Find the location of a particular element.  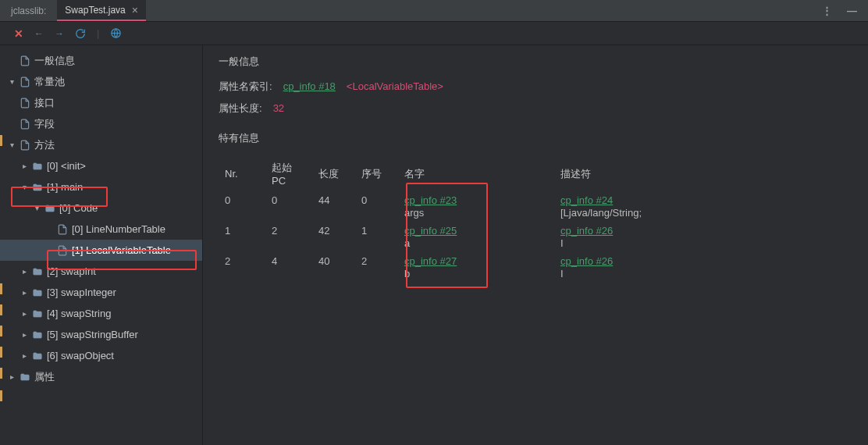

tree-node-label: [5] swapStringBuffer is located at coordinates (92, 334).